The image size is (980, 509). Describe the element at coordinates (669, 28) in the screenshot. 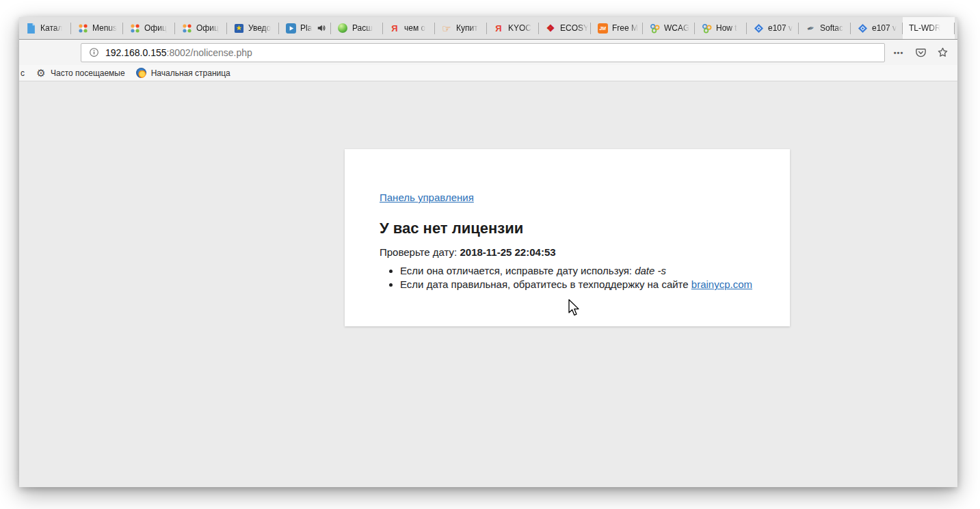

I see `tab-12: WCAG` at that location.